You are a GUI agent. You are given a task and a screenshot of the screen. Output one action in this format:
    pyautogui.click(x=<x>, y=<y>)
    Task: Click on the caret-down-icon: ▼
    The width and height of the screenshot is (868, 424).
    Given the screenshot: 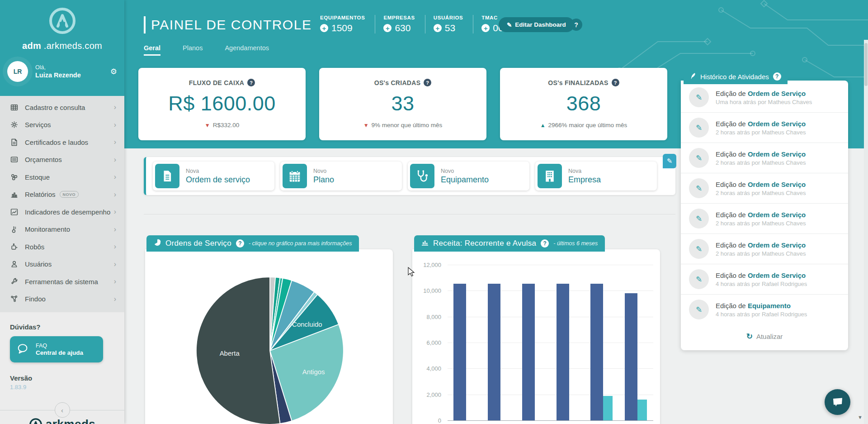 What is the action you would take?
    pyautogui.click(x=860, y=417)
    